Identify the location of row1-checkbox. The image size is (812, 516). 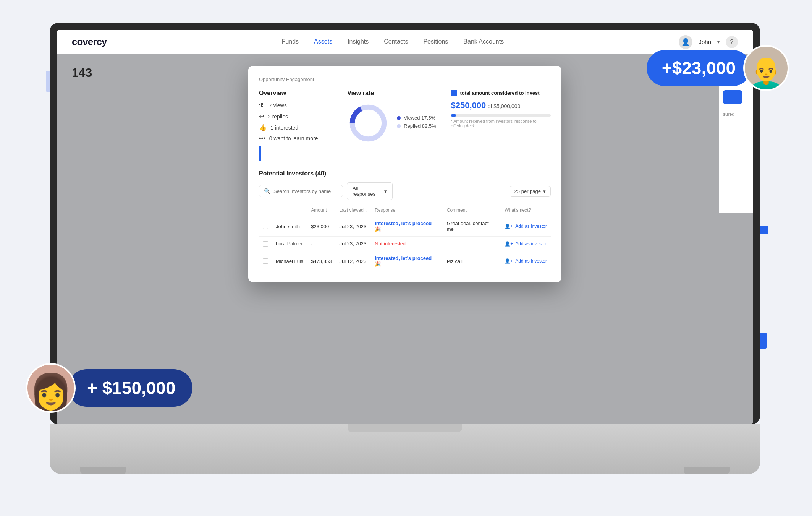
(265, 226).